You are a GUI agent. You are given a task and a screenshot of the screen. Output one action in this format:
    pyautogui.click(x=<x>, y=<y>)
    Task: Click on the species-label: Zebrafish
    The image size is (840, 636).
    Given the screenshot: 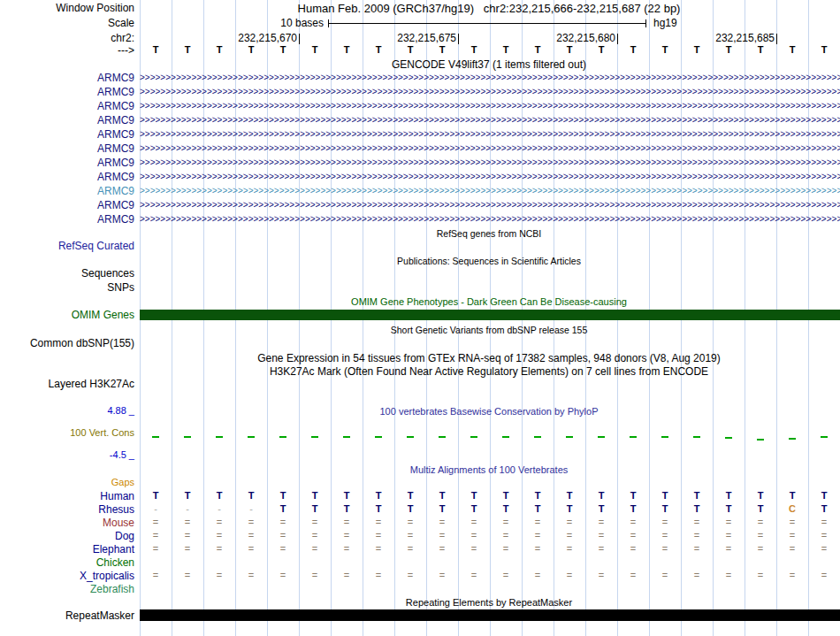 What is the action you would take?
    pyautogui.click(x=67, y=589)
    